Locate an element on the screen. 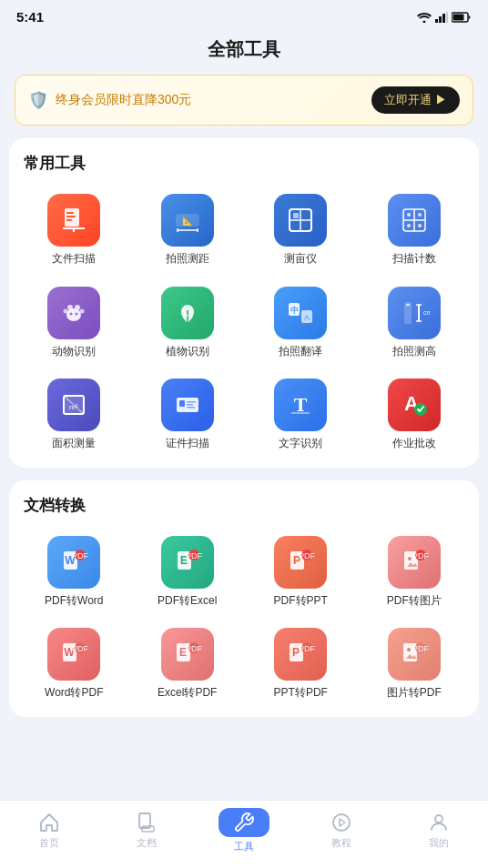  svg-text: 中 is located at coordinates (295, 310).